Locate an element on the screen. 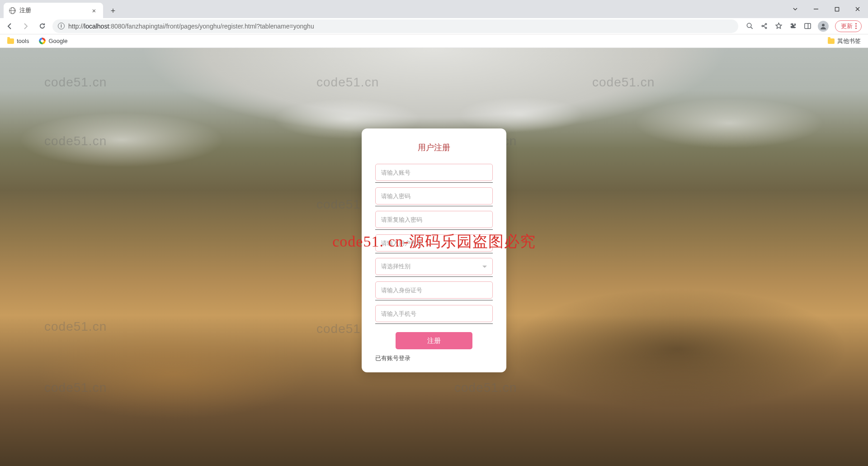 Image resolution: width=868 pixels, height=466 pixels. new-tab-button: + is located at coordinates (113, 11).